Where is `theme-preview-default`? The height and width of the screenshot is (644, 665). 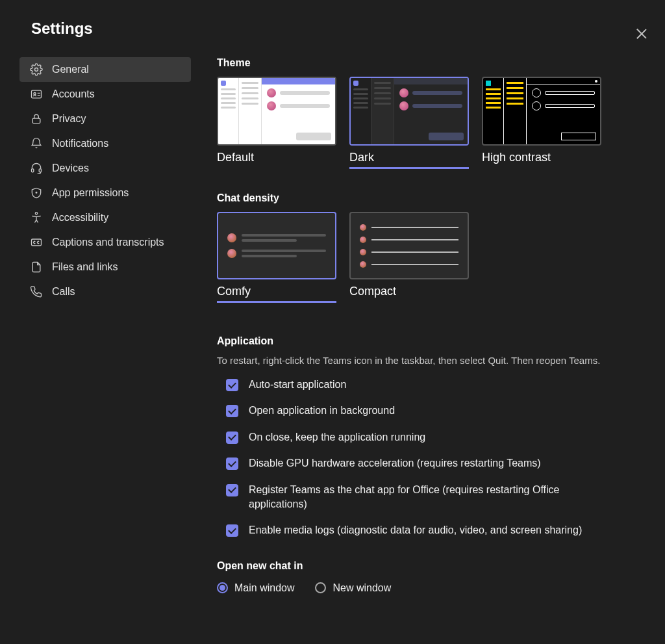 theme-preview-default is located at coordinates (277, 111).